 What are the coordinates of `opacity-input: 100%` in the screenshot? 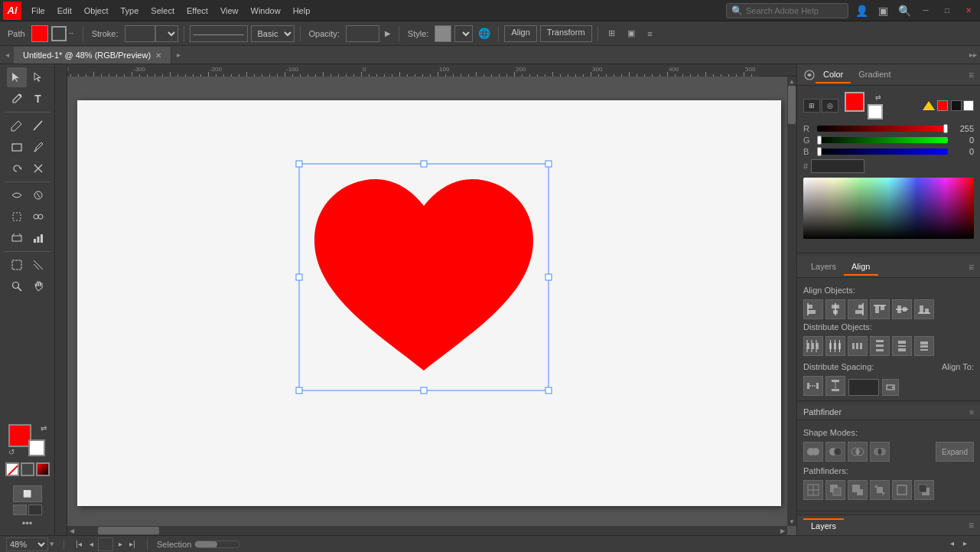 It's located at (363, 34).